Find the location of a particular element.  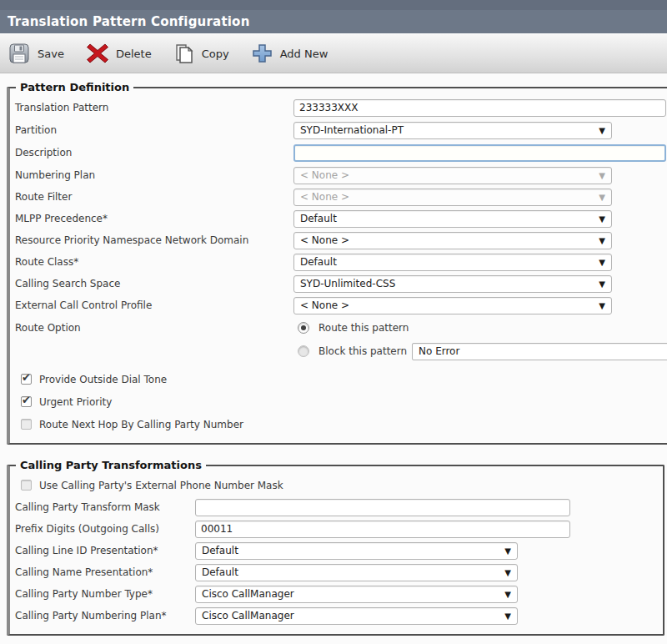

number-type-label: Calling Party Number Type* is located at coordinates (105, 594).